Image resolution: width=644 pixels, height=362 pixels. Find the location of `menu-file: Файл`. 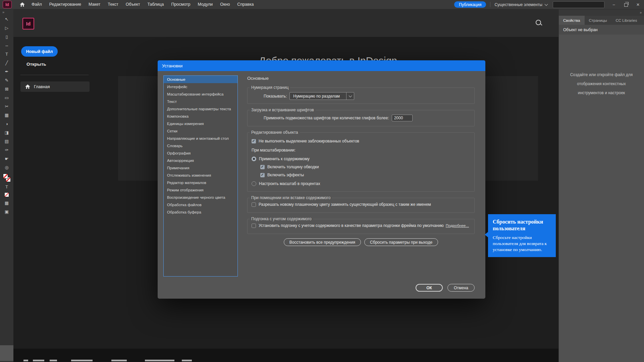

menu-file: Файл is located at coordinates (37, 5).